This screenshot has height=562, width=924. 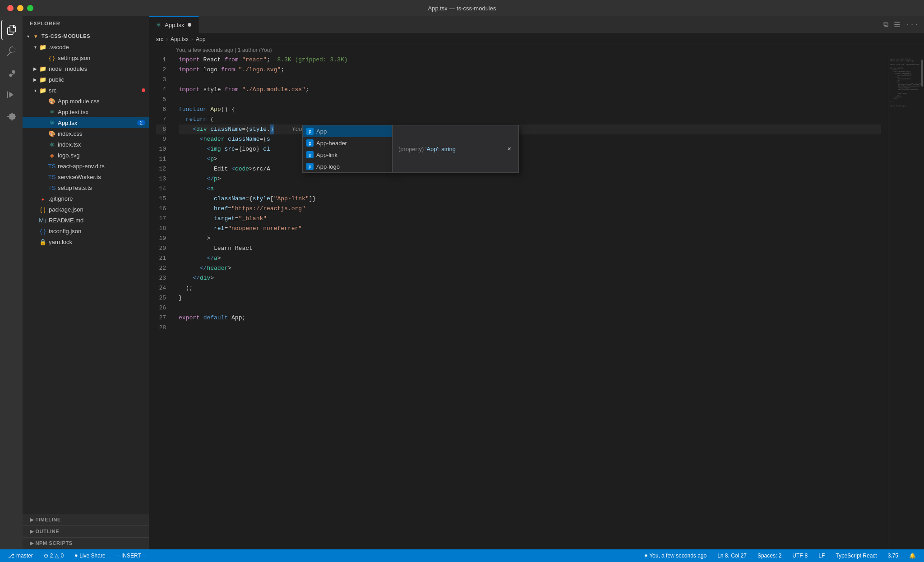 What do you see at coordinates (86, 58) in the screenshot?
I see `tree-item-settings: { } settings.json` at bounding box center [86, 58].